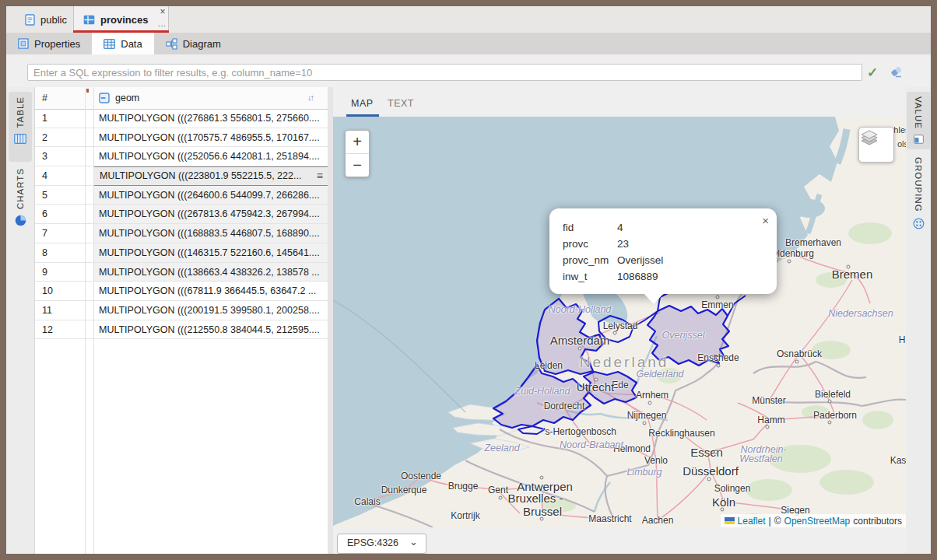 The height and width of the screenshot is (560, 937). I want to click on right-toolbar: VALUE GROUPING, so click(918, 320).